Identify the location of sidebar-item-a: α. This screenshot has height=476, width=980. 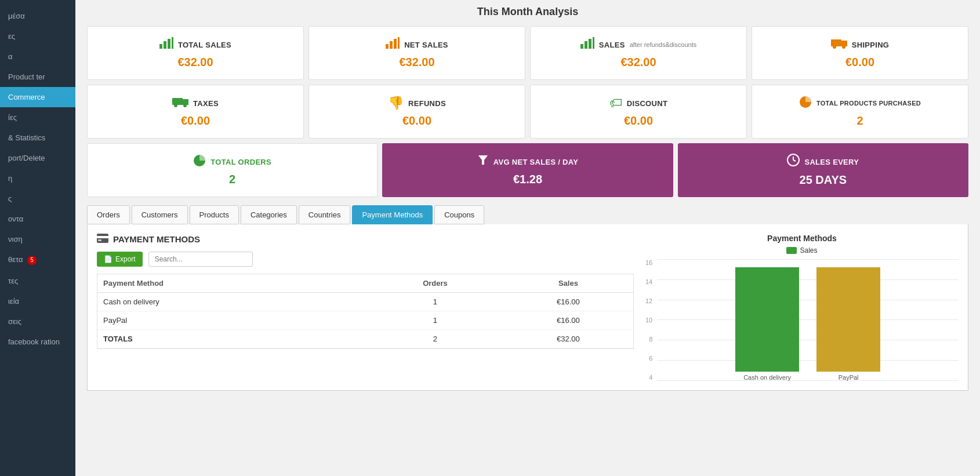
(38, 57).